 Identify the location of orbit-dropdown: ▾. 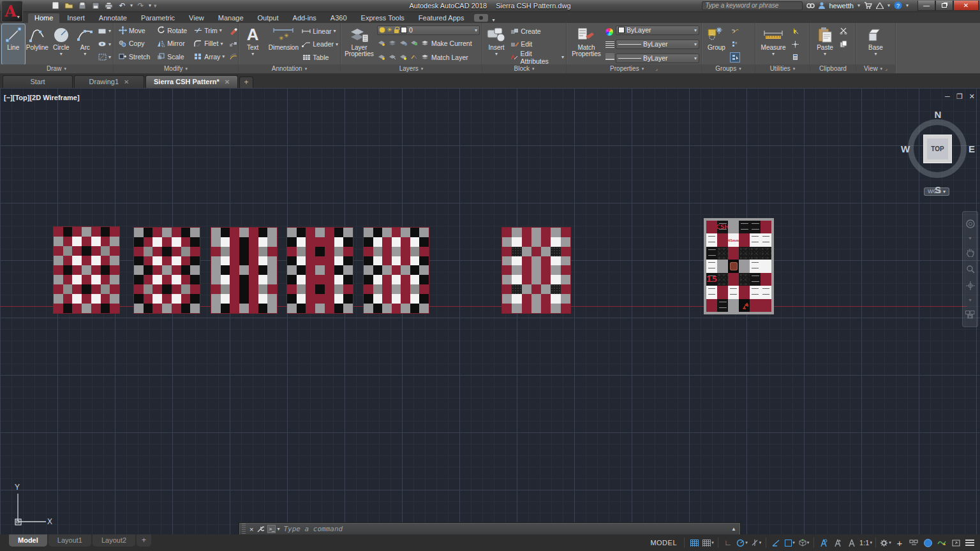
(970, 300).